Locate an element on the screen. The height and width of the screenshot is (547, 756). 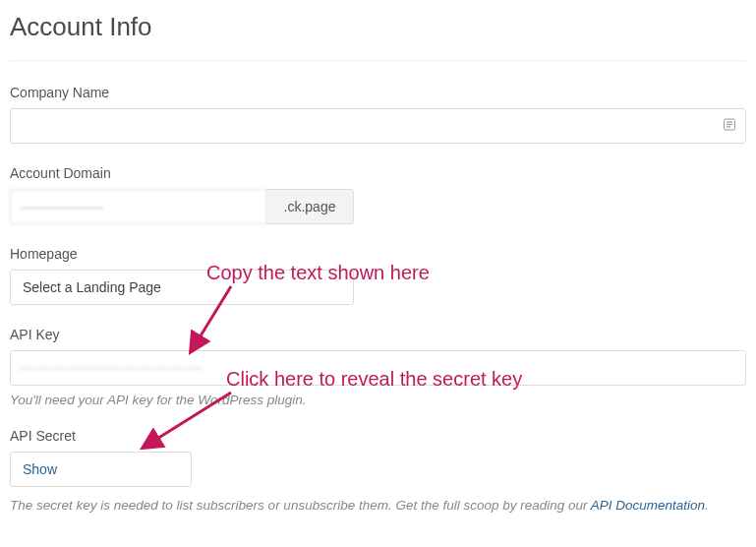
homepage-select: Select a Landing Page is located at coordinates (182, 287).